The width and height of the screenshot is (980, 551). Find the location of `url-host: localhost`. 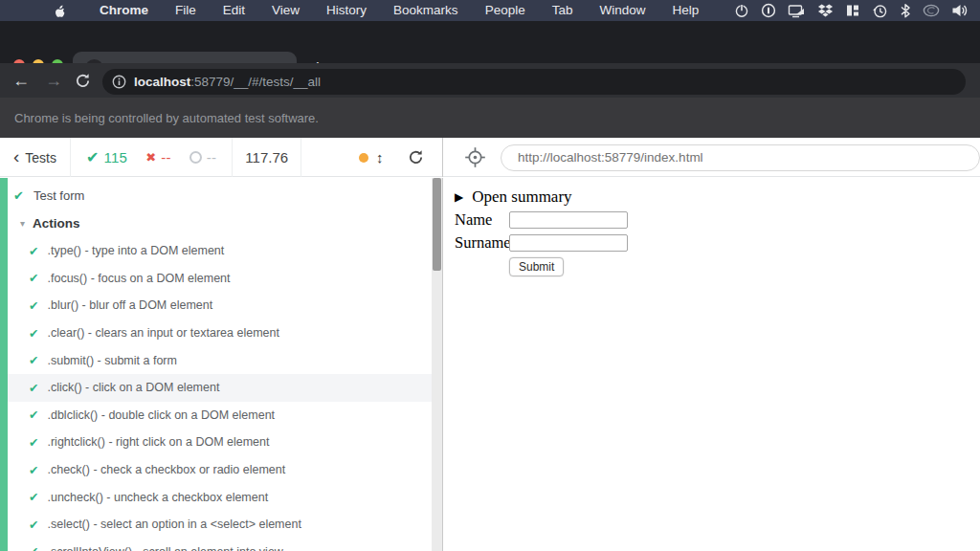

url-host: localhost is located at coordinates (163, 82).